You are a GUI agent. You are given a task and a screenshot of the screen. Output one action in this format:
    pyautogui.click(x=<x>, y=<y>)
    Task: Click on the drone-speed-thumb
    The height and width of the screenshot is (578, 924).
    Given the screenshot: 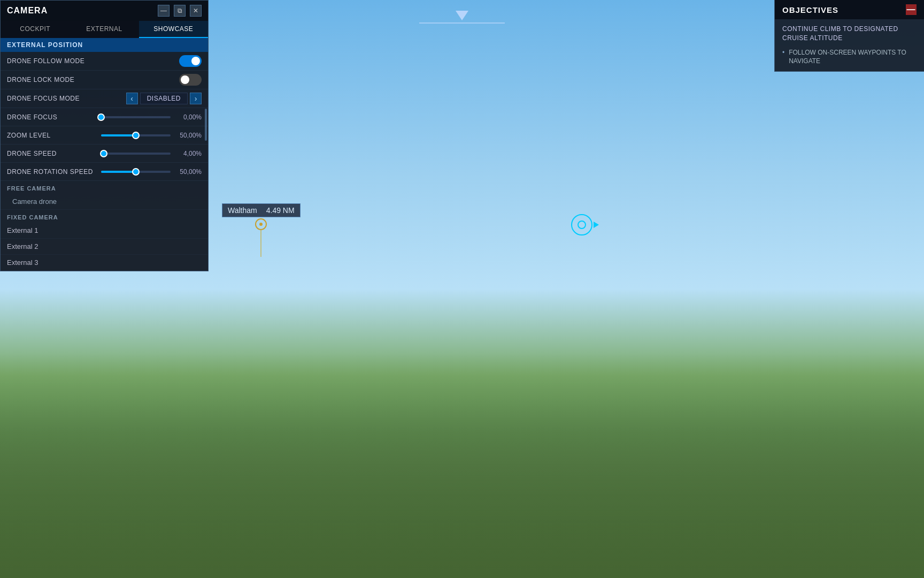 What is the action you would take?
    pyautogui.click(x=104, y=154)
    